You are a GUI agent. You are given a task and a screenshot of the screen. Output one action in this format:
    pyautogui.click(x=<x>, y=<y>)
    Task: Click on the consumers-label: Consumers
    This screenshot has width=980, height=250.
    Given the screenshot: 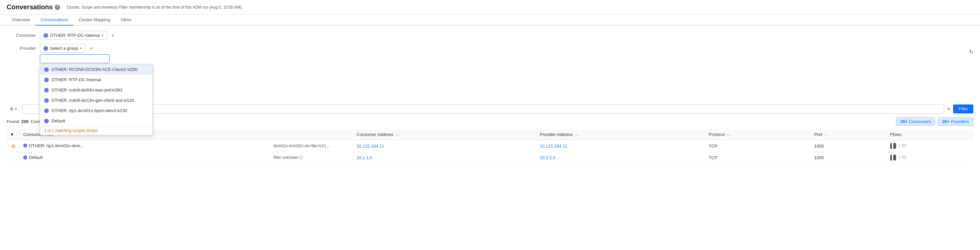 What is the action you would take?
    pyautogui.click(x=920, y=122)
    